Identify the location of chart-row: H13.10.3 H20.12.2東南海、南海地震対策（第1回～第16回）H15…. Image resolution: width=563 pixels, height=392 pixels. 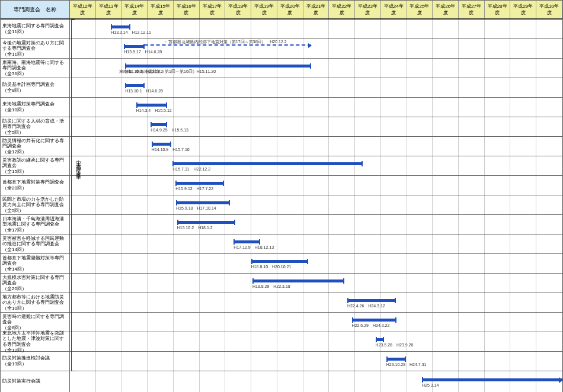
(316, 69).